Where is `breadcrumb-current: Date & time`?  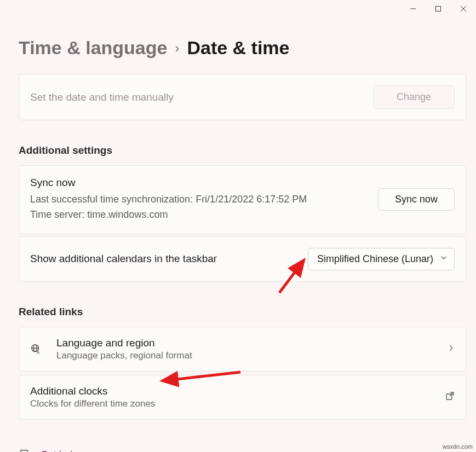
breadcrumb-current: Date & time is located at coordinates (238, 48).